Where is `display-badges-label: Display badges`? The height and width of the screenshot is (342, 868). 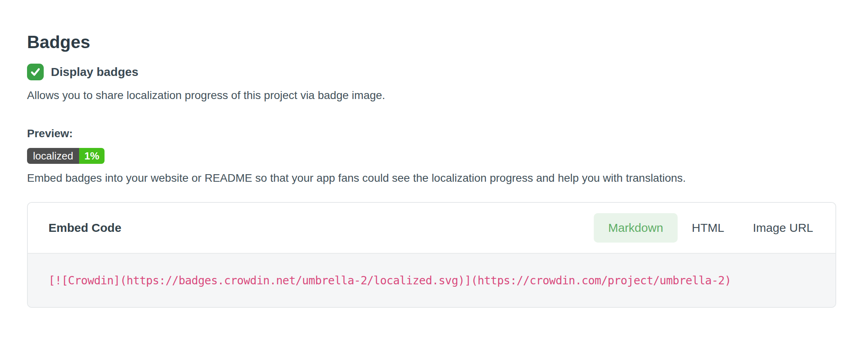 display-badges-label: Display badges is located at coordinates (95, 72).